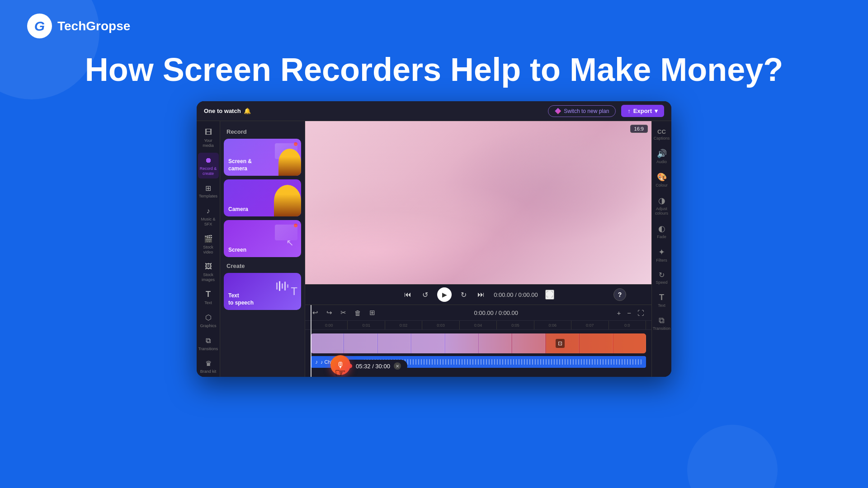 The image size is (868, 488). I want to click on sidebar: 🎞 Your media ⏺ Record & create ⊞ Templat…, so click(208, 249).